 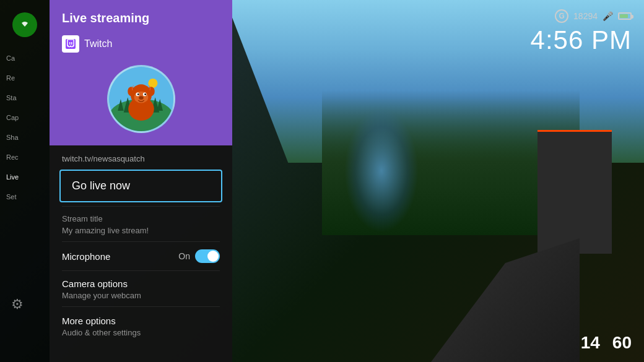 What do you see at coordinates (141, 256) in the screenshot?
I see `microphone-row: Microphone On` at bounding box center [141, 256].